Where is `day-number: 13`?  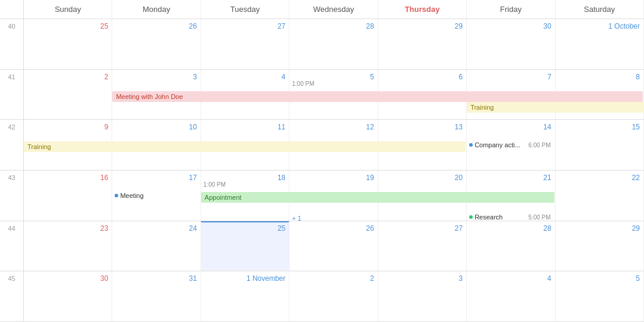
day-number: 13 is located at coordinates (423, 128).